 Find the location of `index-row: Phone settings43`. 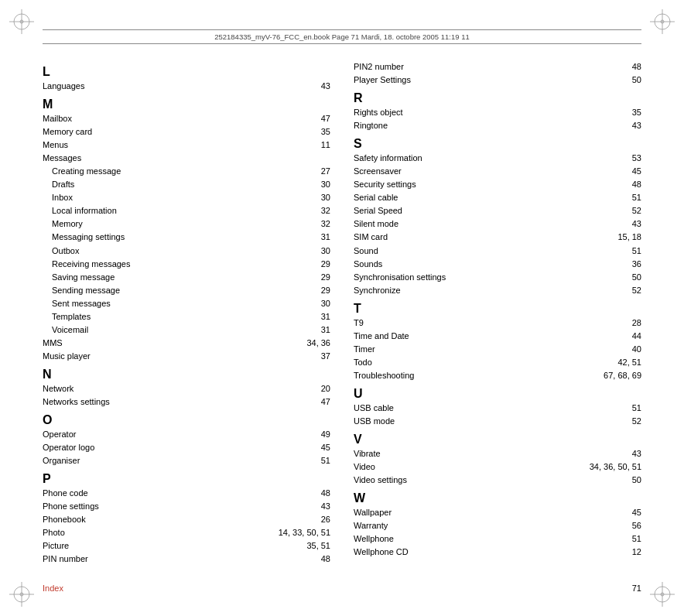

index-row: Phone settings43 is located at coordinates (186, 506).